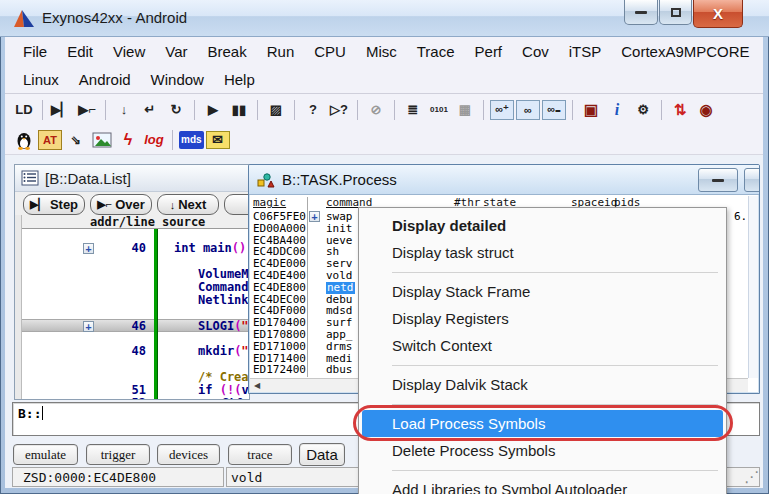 This screenshot has height=494, width=769. What do you see at coordinates (76, 140) in the screenshot?
I see `step-sequence-icon: ⇘` at bounding box center [76, 140].